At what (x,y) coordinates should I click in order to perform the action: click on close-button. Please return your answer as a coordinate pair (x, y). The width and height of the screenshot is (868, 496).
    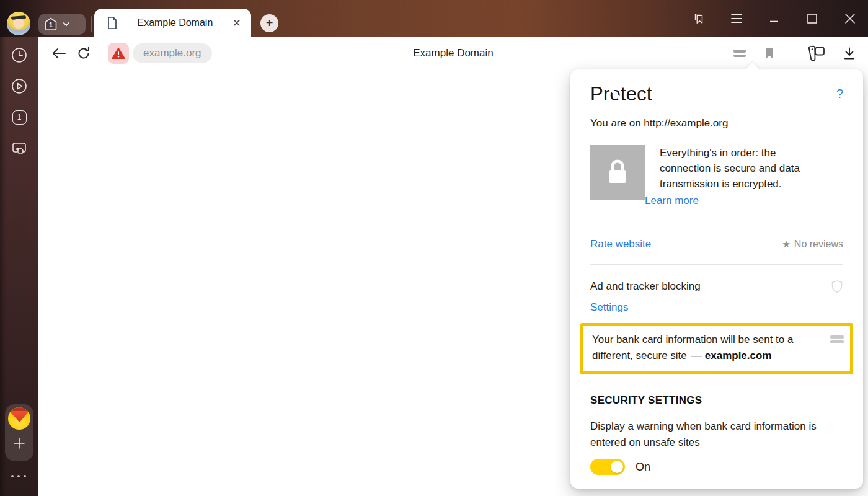
    Looking at the image, I should click on (850, 19).